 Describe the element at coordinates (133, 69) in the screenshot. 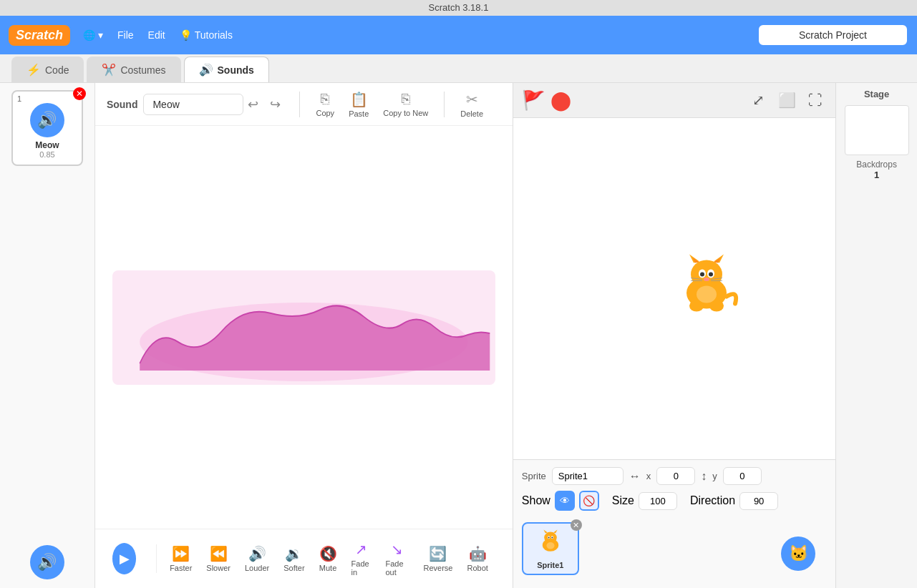

I see `tab-costumes: ✂️ Costumes` at that location.